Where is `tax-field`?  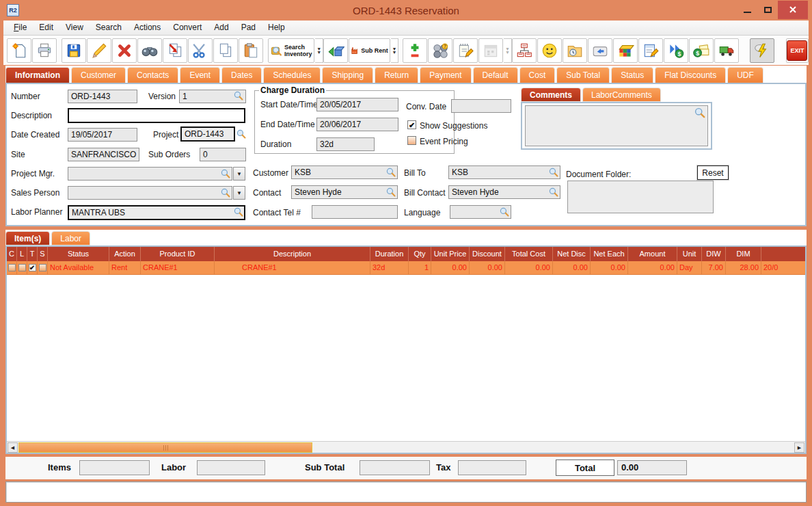 tax-field is located at coordinates (492, 468).